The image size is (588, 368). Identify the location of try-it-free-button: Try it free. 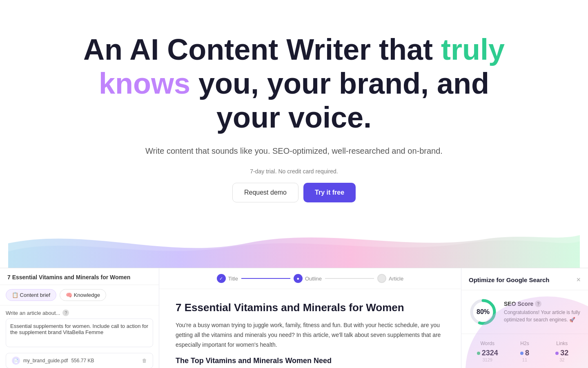
(330, 193).